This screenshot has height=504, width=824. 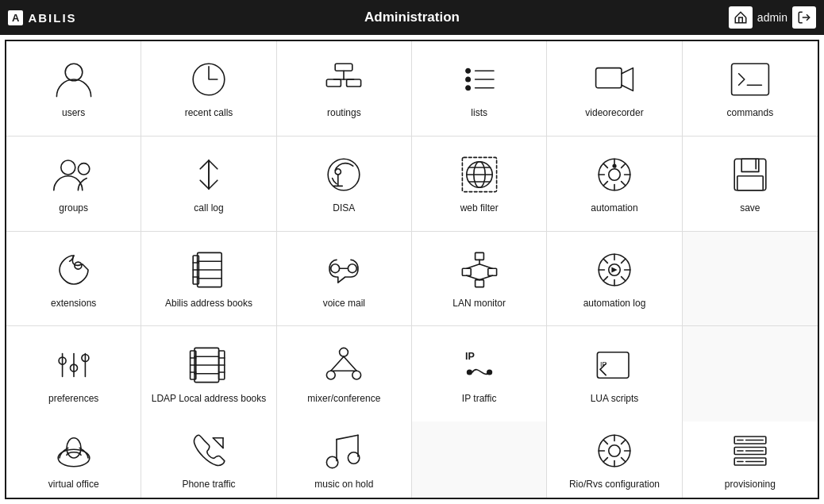 I want to click on grid-item-virtual-office: virtual office, so click(x=74, y=460).